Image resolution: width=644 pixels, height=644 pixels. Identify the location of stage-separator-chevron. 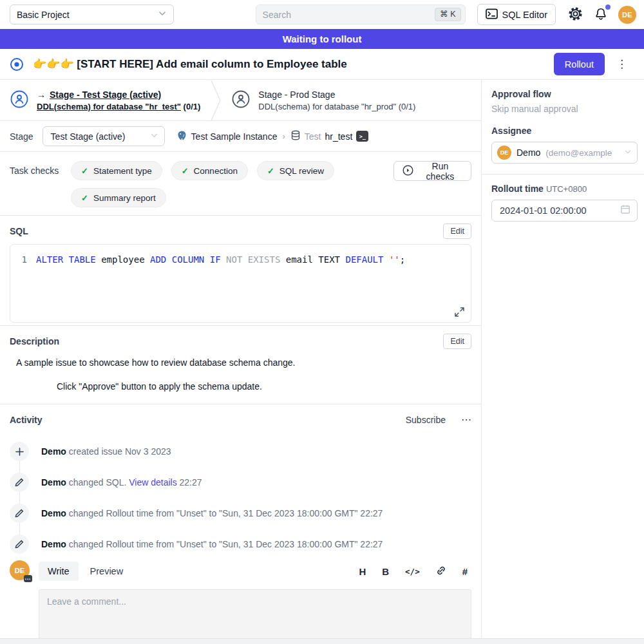
(216, 100).